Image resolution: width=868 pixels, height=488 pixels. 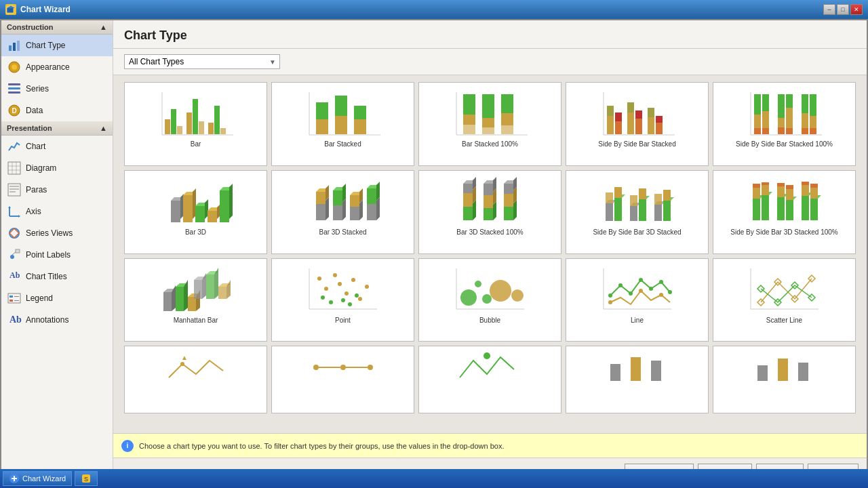 I want to click on chart-card-bar-stacked: Bar Stacked, so click(x=343, y=124).